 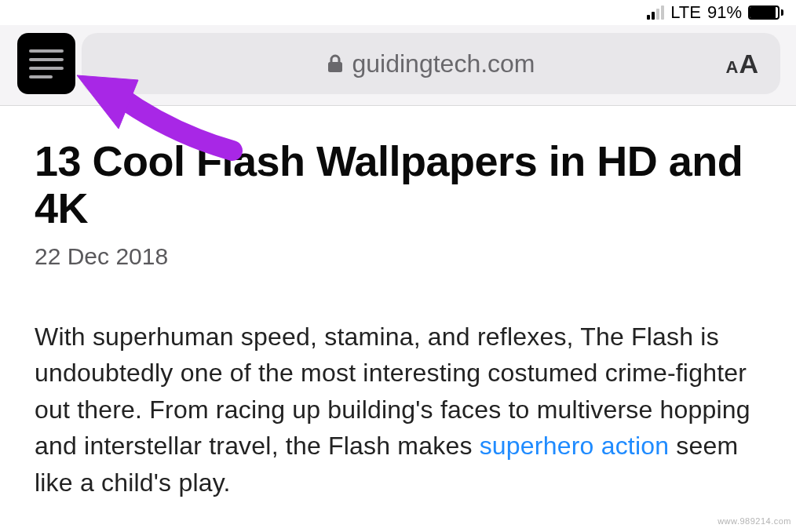 I want to click on url-domain: guidingtech.com, so click(x=443, y=64).